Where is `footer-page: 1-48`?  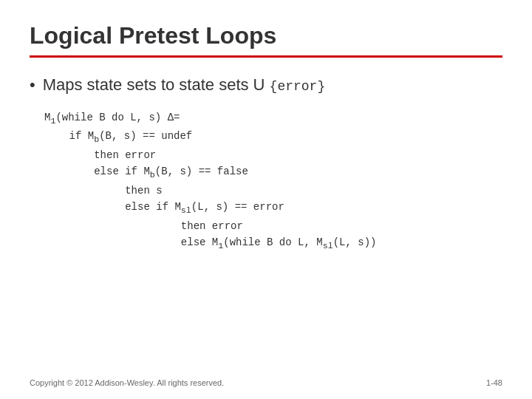 footer-page: 1-48 is located at coordinates (494, 383).